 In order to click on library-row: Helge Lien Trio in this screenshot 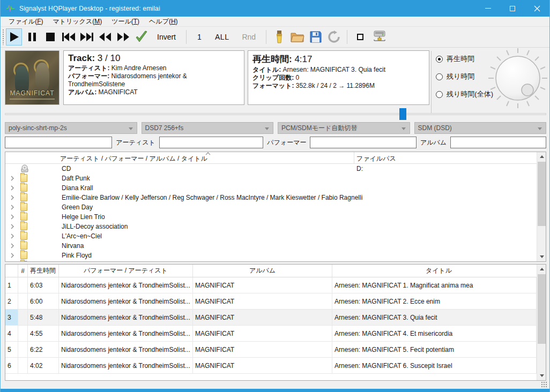, I will do `click(271, 217)`.